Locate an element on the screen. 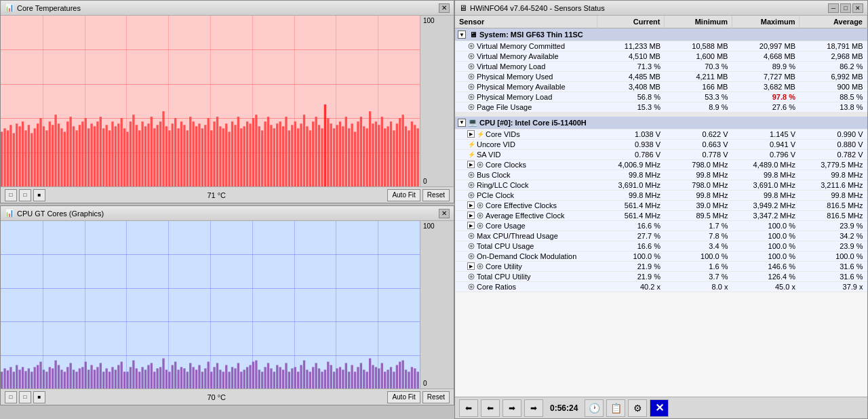 The height and width of the screenshot is (419, 868). table-row: ▼💻CPU [#0]: Intel Core i5-11400H is located at coordinates (661, 123).